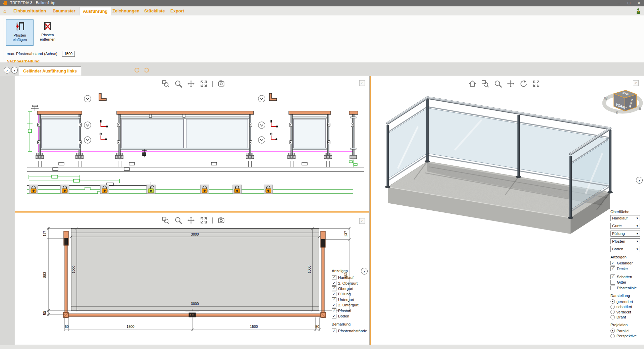  What do you see at coordinates (606, 98) in the screenshot?
I see `compass-west: W` at bounding box center [606, 98].